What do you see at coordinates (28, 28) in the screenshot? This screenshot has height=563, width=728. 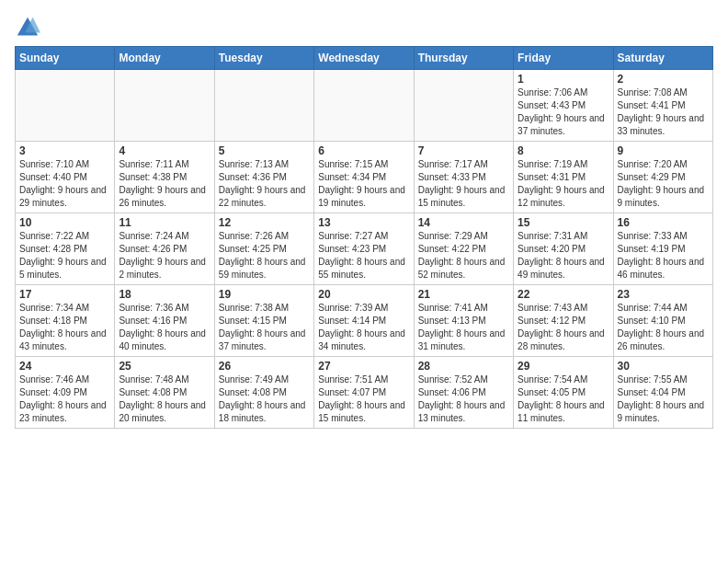 I see `logo-icon` at bounding box center [28, 28].